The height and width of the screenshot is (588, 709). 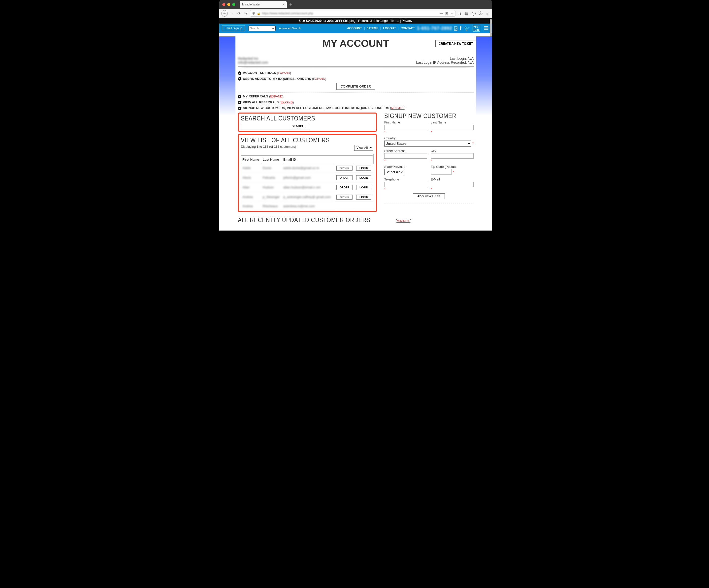 What do you see at coordinates (461, 28) in the screenshot?
I see `facebook-icon: f` at bounding box center [461, 28].